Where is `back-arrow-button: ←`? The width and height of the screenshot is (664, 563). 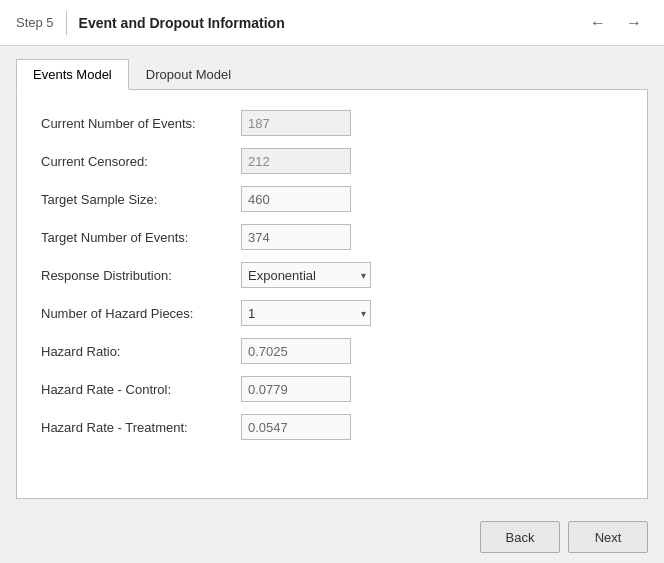 back-arrow-button: ← is located at coordinates (598, 23).